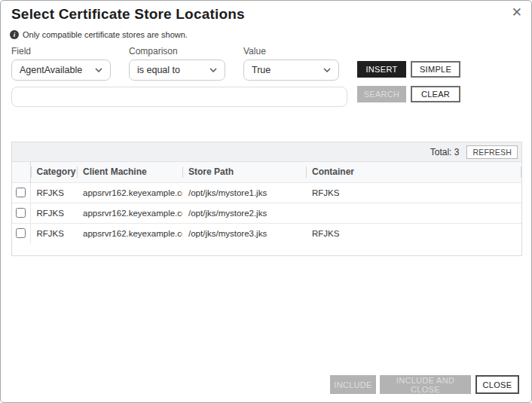 This screenshot has height=403, width=532. Describe the element at coordinates (177, 70) in the screenshot. I see `comparison-select: is equal to` at that location.